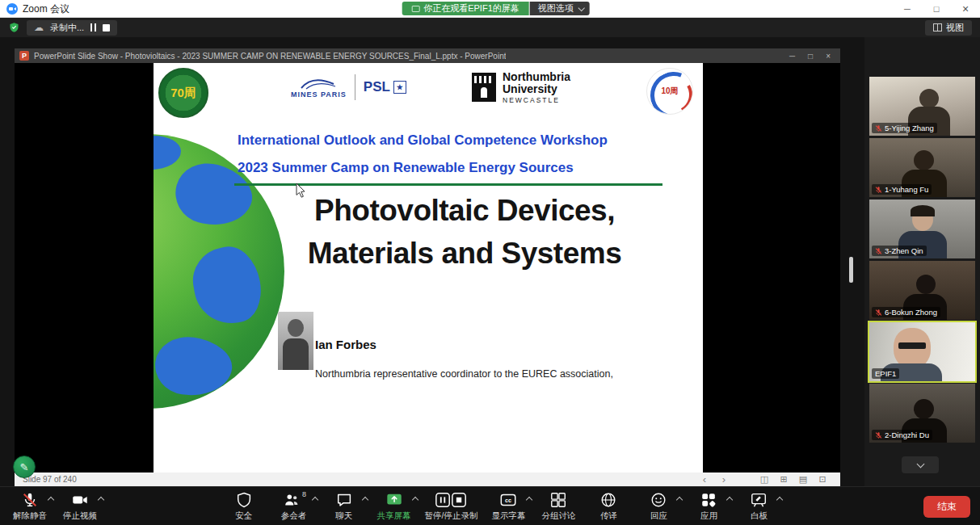  Describe the element at coordinates (608, 500) in the screenshot. I see `globe-icon` at that location.